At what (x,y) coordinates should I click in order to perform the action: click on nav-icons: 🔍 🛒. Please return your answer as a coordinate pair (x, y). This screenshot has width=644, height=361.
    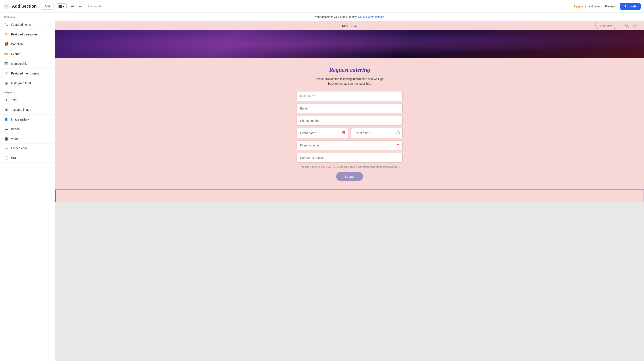
    Looking at the image, I should click on (632, 26).